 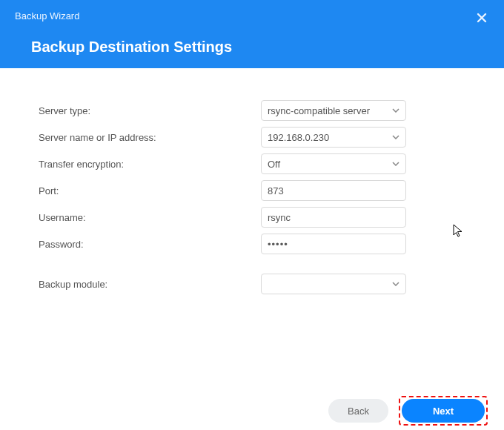 What do you see at coordinates (278, 245) in the screenshot?
I see `password-value: •••••` at bounding box center [278, 245].